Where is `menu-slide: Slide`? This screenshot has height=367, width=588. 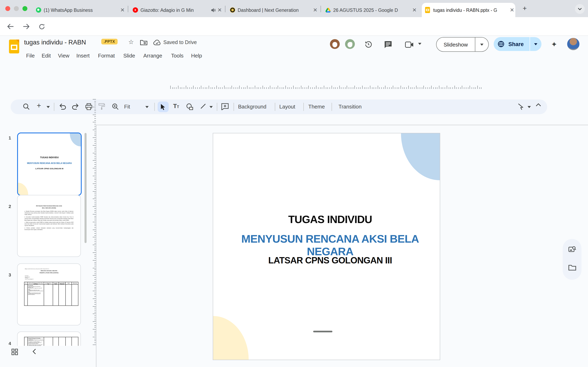
menu-slide: Slide is located at coordinates (129, 56).